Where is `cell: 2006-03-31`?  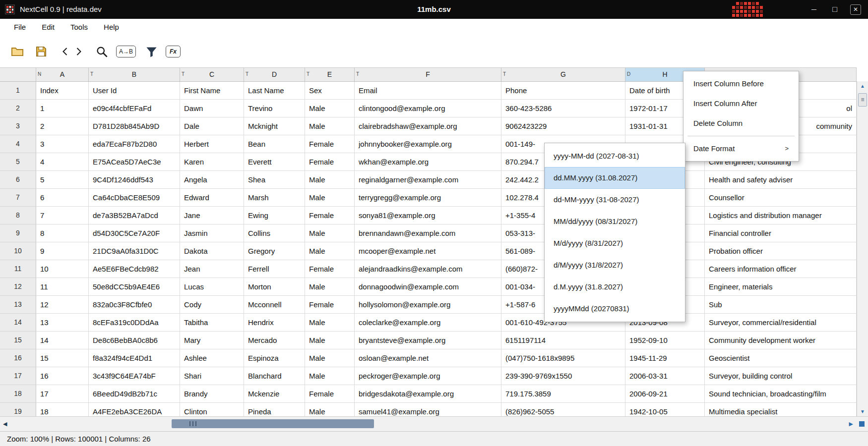 cell: 2006-03-31 is located at coordinates (665, 376).